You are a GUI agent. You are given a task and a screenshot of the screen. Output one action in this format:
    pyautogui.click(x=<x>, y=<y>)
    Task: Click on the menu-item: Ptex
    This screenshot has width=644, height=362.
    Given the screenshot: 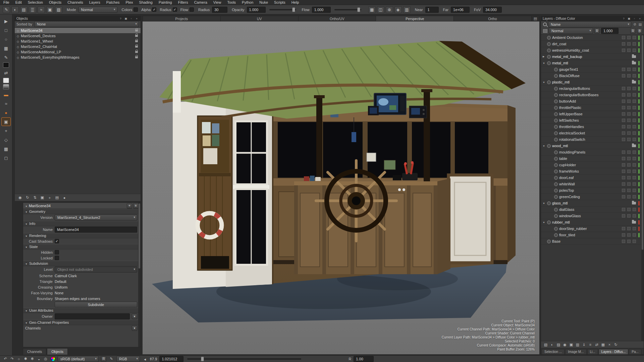 What is the action you would take?
    pyautogui.click(x=129, y=2)
    